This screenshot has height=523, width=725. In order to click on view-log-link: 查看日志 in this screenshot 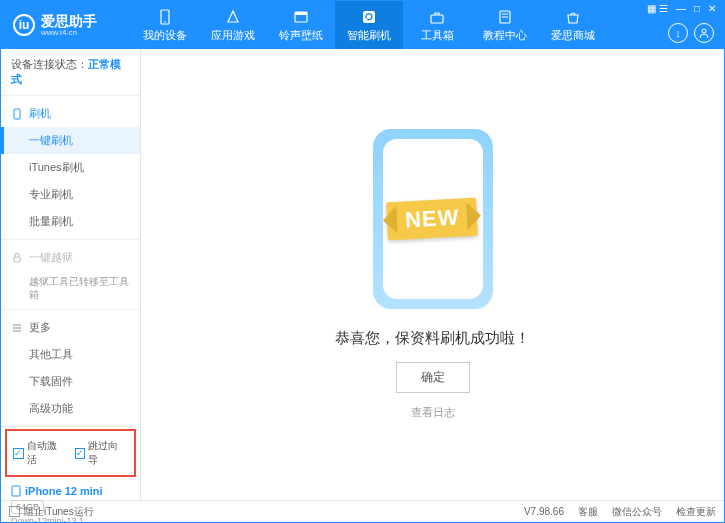, I will do `click(433, 412)`.